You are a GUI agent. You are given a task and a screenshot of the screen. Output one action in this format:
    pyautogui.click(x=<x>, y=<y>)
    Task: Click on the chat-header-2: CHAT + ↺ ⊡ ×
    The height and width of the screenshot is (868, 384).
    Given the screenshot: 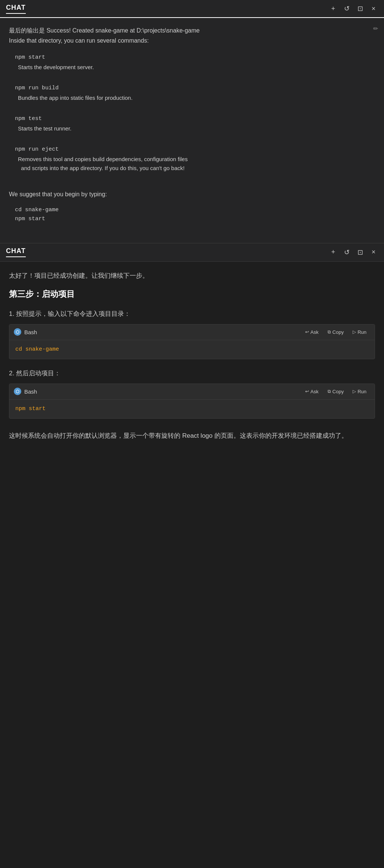 What is the action you would take?
    pyautogui.click(x=192, y=252)
    